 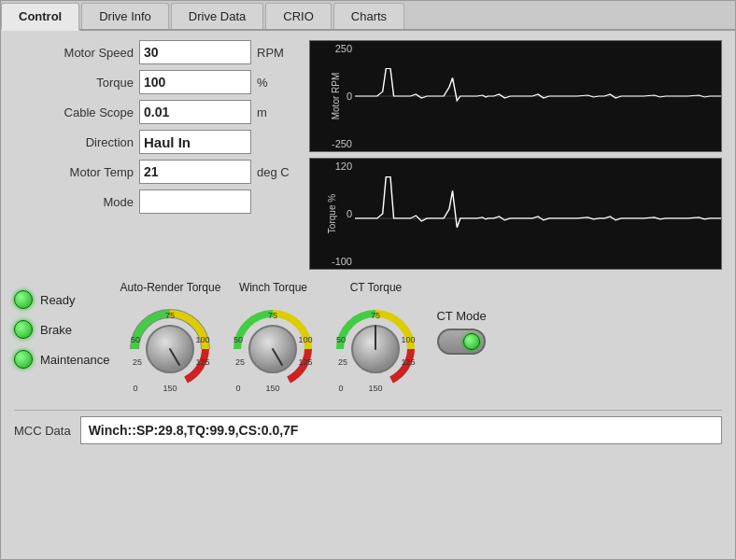 I want to click on rpm-ymin: -250, so click(x=342, y=144).